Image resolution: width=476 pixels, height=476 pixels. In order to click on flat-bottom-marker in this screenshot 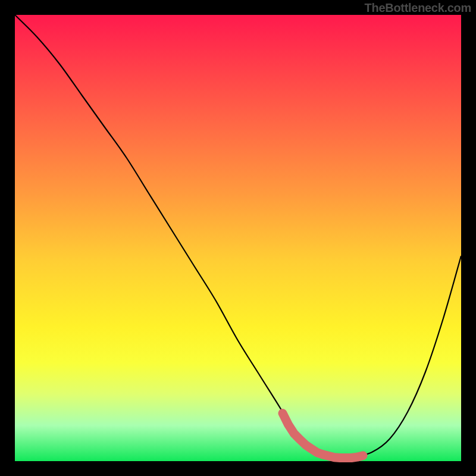, I will do `click(322, 436)`.